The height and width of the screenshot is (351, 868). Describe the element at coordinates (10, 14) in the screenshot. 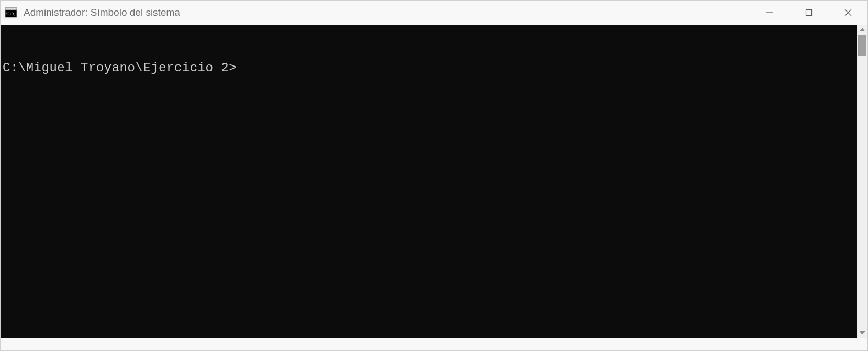

I see `svg-text: C:\` at that location.